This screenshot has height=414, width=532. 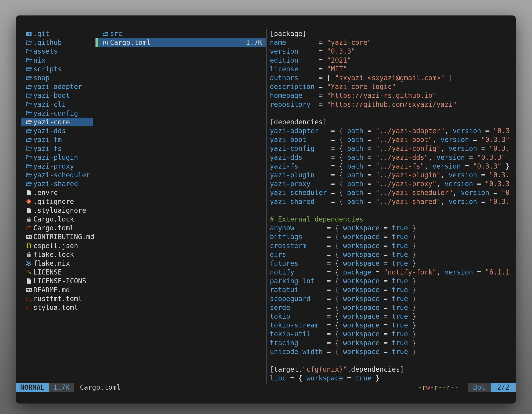 I want to click on sidebar-item-yazi-boot: yazi-boot, so click(x=57, y=96).